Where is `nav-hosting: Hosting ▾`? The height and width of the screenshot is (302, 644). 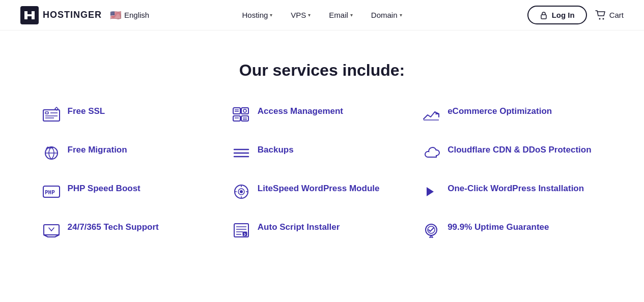 nav-hosting: Hosting ▾ is located at coordinates (257, 15).